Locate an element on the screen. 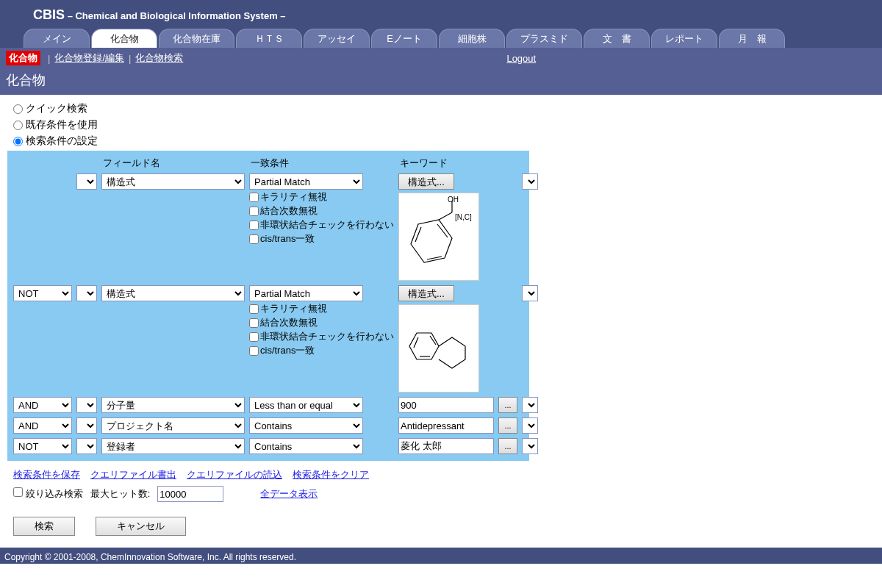  header-match: 一致条件 is located at coordinates (322, 163).